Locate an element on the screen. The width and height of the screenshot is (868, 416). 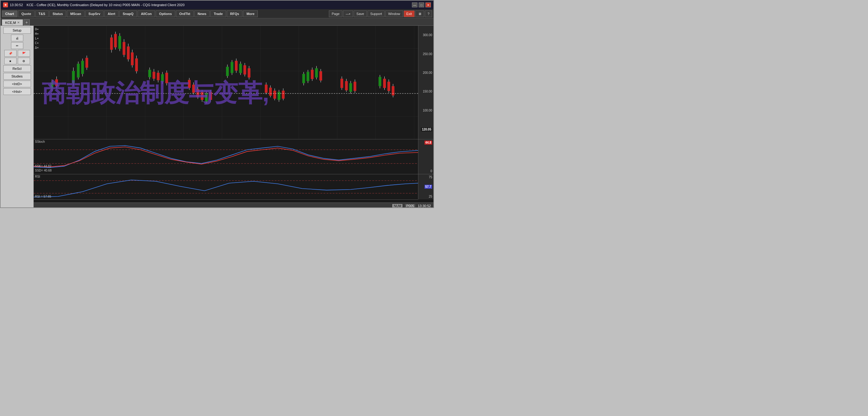
menu-alert: Alert is located at coordinates (111, 14).